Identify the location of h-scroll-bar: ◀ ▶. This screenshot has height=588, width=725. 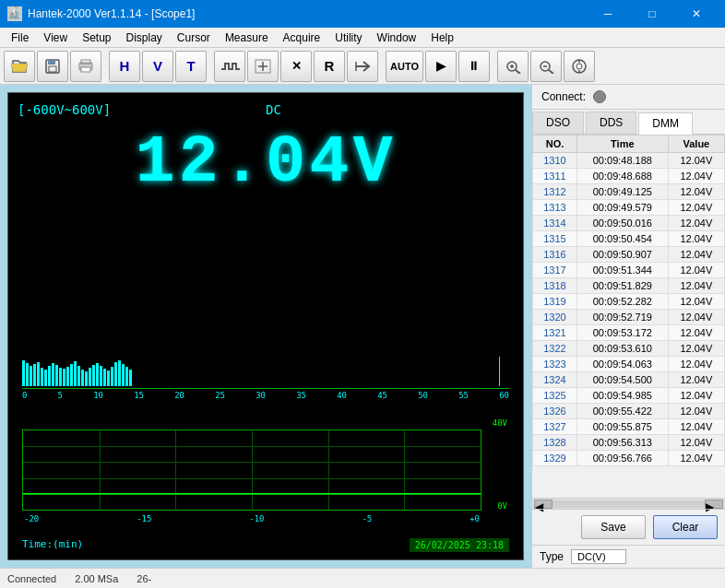
(629, 503).